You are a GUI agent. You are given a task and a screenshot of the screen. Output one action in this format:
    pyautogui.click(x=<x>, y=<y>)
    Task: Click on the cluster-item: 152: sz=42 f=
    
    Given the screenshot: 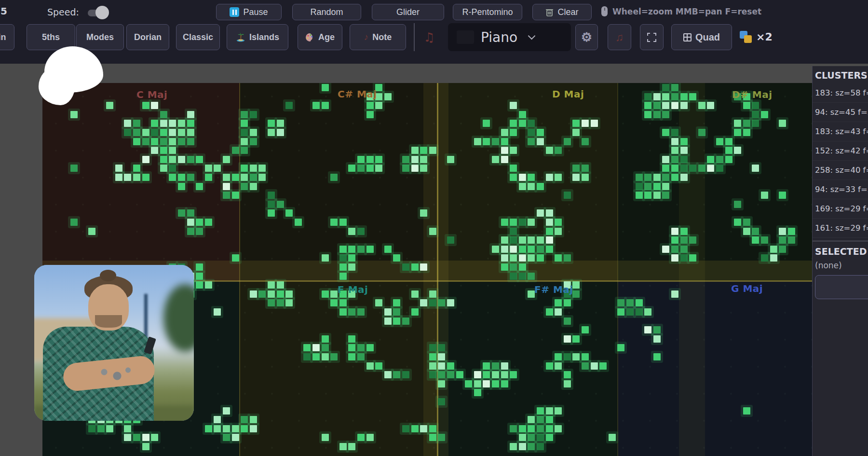 What is the action you would take?
    pyautogui.click(x=840, y=151)
    